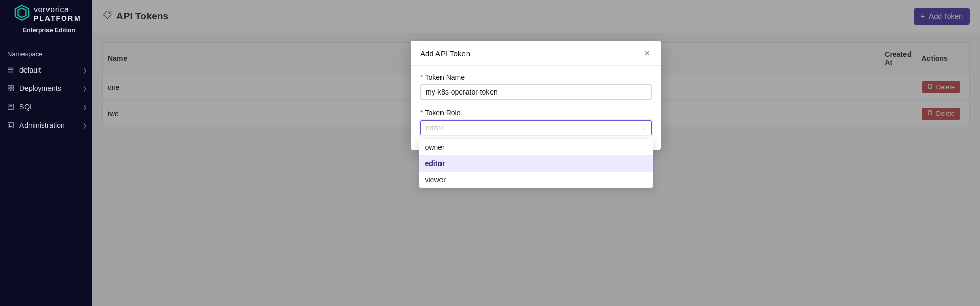 The height and width of the screenshot is (306, 980). Describe the element at coordinates (46, 48) in the screenshot. I see `sidebar-section-label: Namespace` at that location.